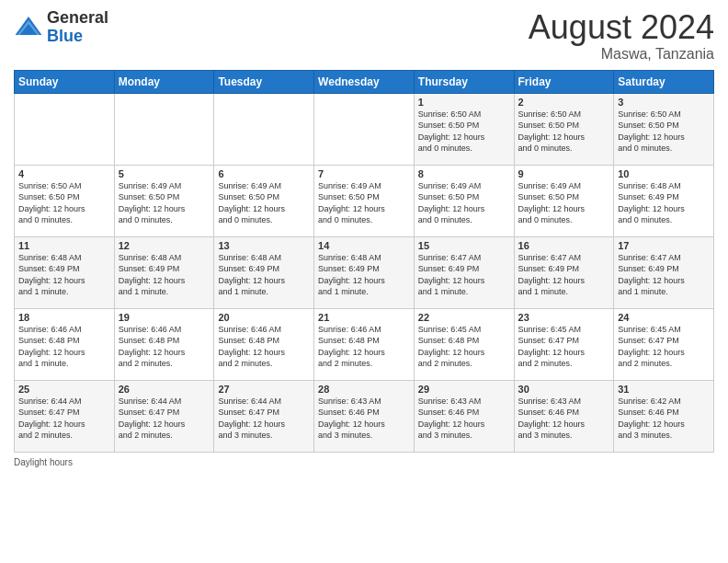 The width and height of the screenshot is (728, 563). What do you see at coordinates (464, 102) in the screenshot?
I see `day-number: 1` at bounding box center [464, 102].